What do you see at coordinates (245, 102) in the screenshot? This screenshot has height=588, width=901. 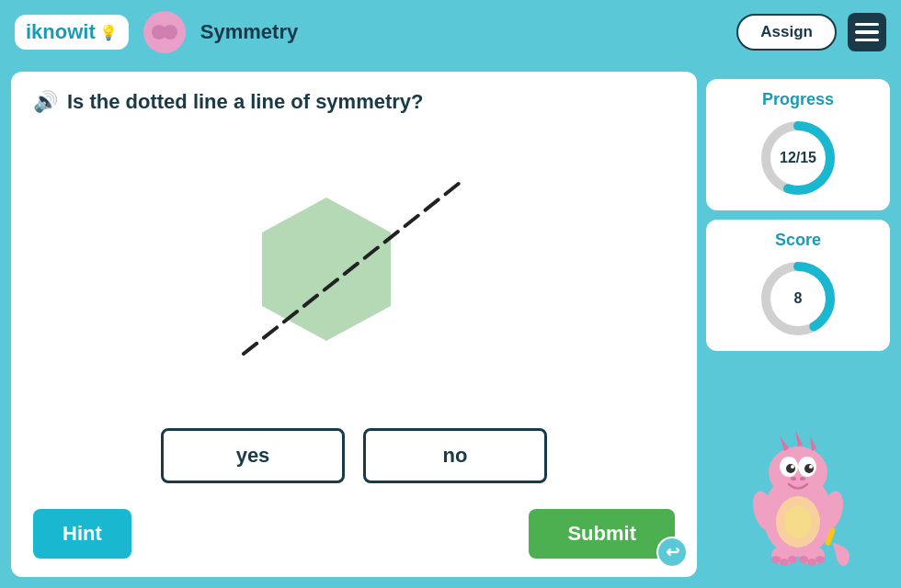 I see `question-text: Is the dotted line a line of symmetry?` at bounding box center [245, 102].